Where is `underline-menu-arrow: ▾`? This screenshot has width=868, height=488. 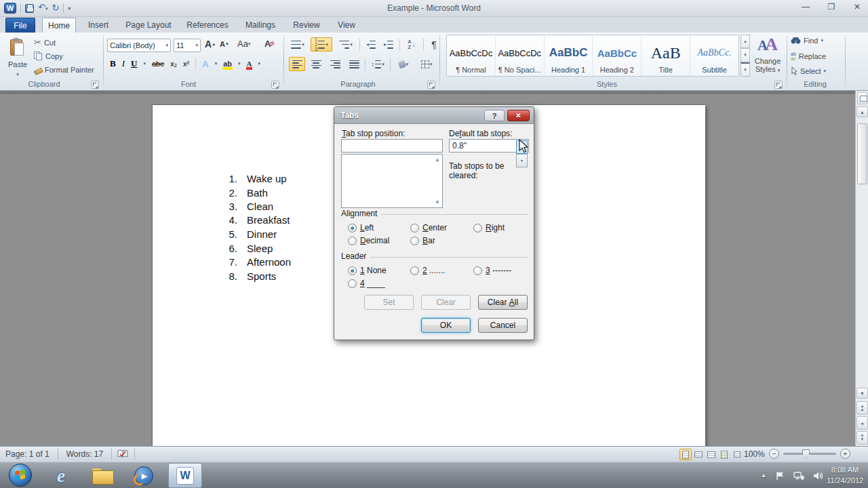
underline-menu-arrow: ▾ is located at coordinates (144, 64).